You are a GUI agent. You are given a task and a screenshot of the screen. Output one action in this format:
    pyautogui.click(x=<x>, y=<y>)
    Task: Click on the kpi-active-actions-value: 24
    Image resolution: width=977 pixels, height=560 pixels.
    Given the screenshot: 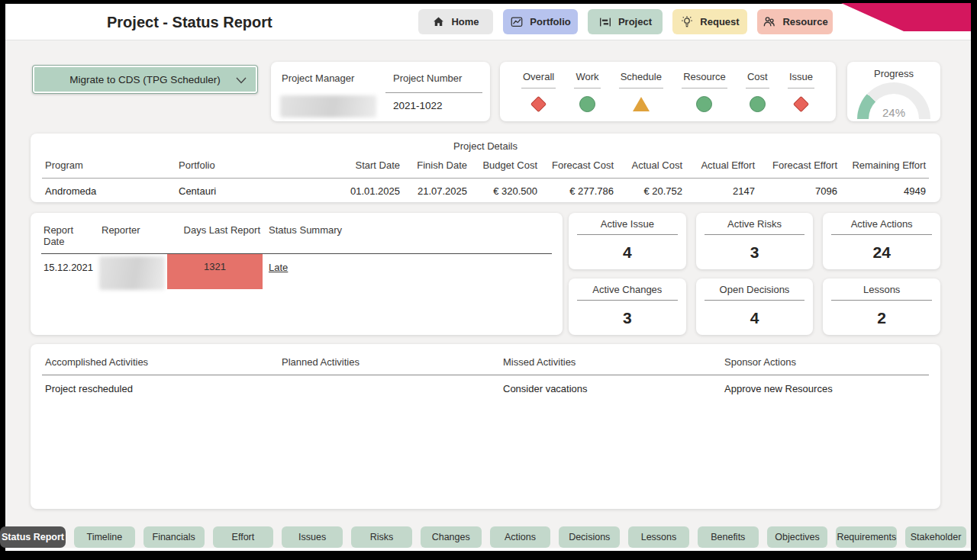 What is the action you would take?
    pyautogui.click(x=882, y=253)
    